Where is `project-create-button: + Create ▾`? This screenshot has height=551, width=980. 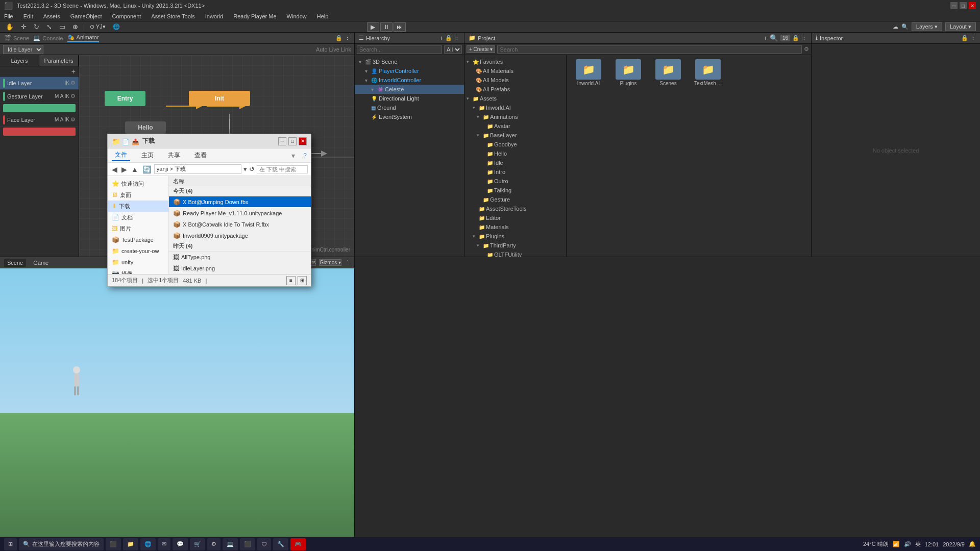
project-create-button: + Create ▾ is located at coordinates (481, 49).